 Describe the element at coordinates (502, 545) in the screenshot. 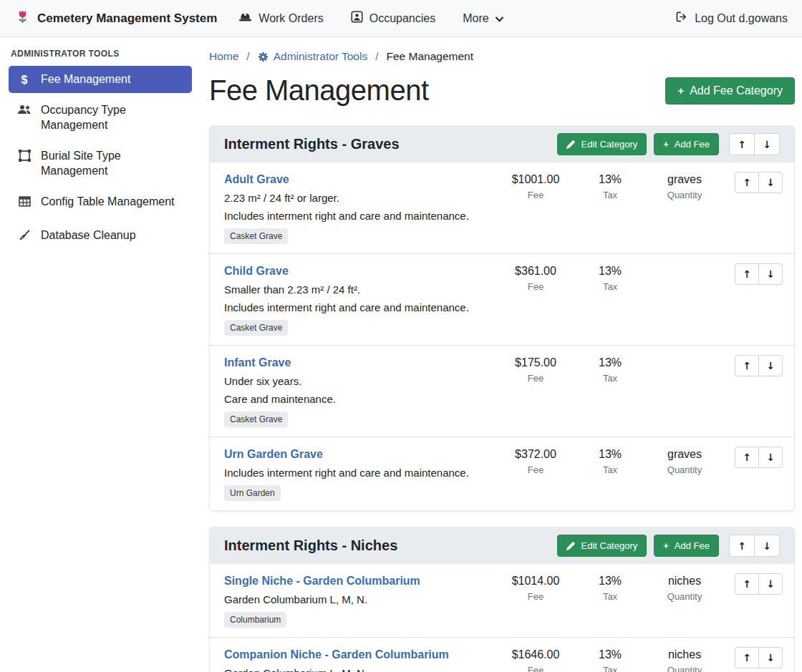

I see `category-header: Interment Rights - Niches Edit Category …` at that location.